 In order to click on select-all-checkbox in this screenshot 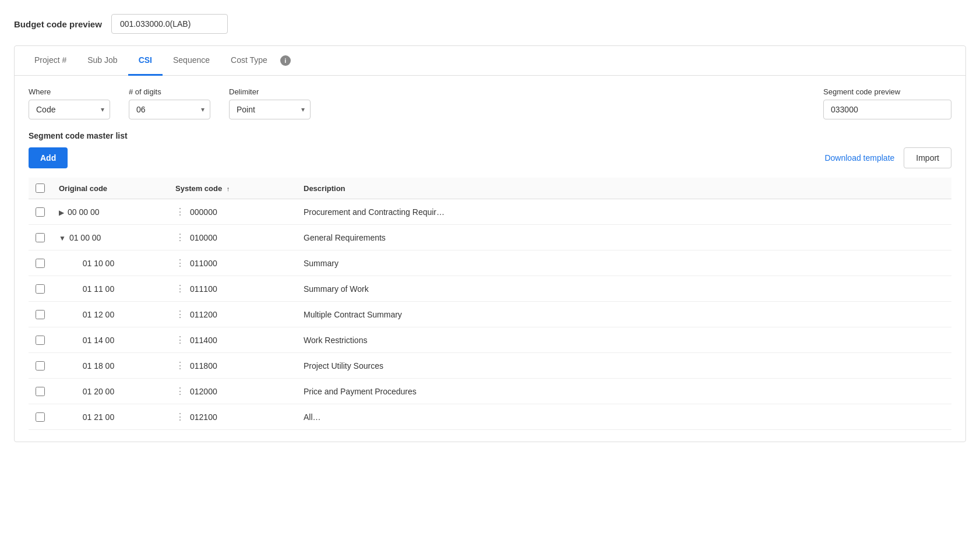, I will do `click(40, 188)`.